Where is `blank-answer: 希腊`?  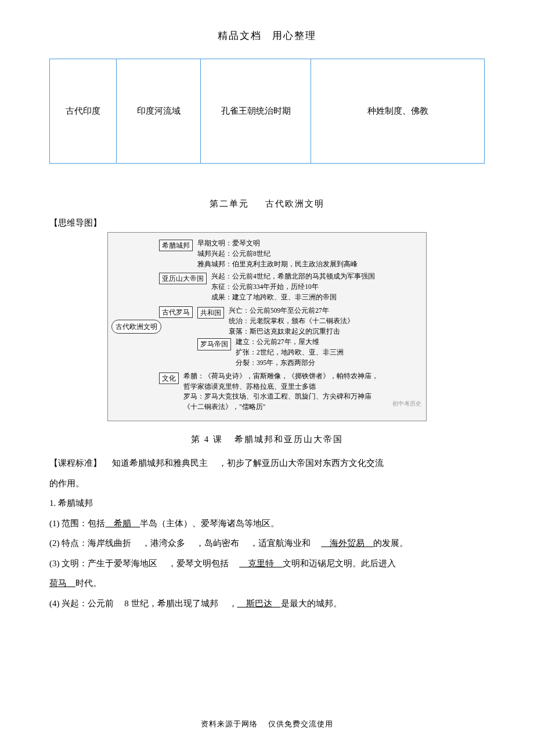
blank-answer: 希腊 is located at coordinates (122, 523).